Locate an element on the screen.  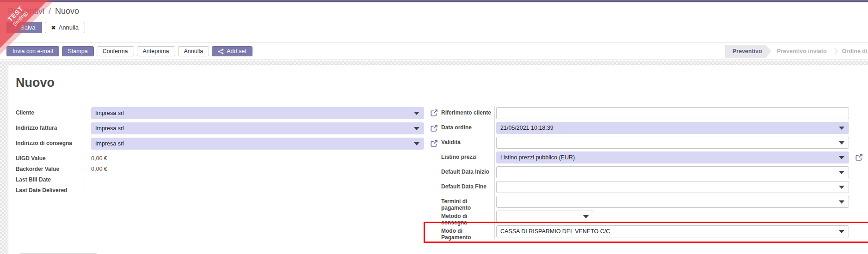
field-label-modo-di-pagamento: Modo di Pagamento is located at coordinates (468, 233).